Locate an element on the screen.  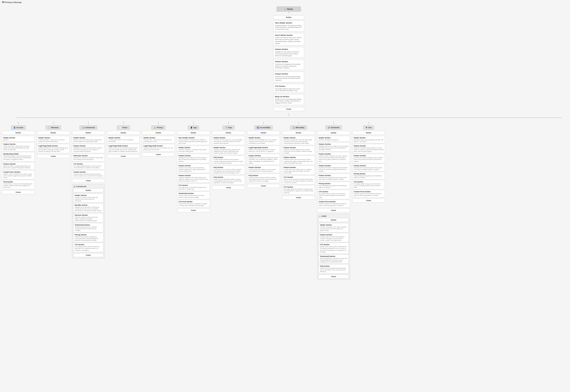
ps-box: Header SectionIntroduce the Accessibilit… is located at coordinates (263, 140).